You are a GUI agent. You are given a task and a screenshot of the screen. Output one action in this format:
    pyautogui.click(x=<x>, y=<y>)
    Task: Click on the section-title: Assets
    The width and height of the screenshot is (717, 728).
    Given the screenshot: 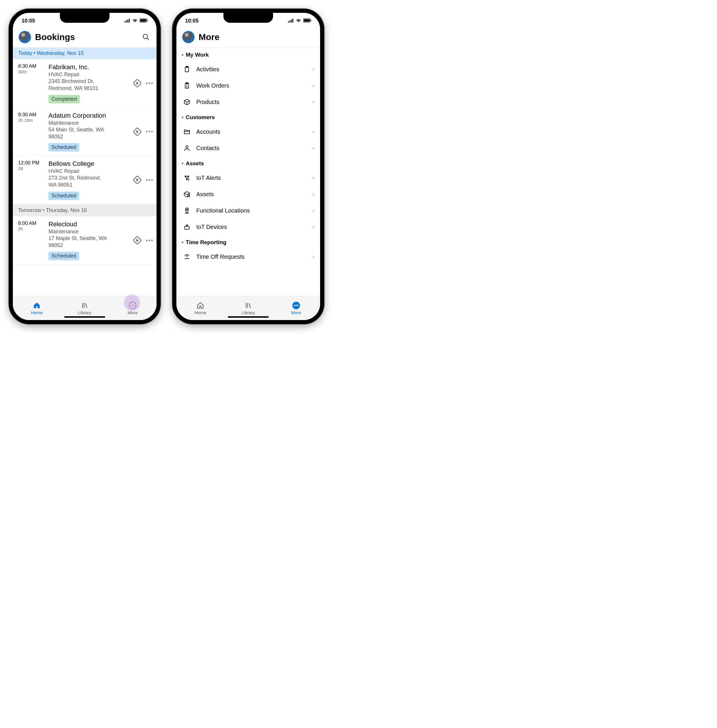 What is the action you would take?
    pyautogui.click(x=195, y=163)
    